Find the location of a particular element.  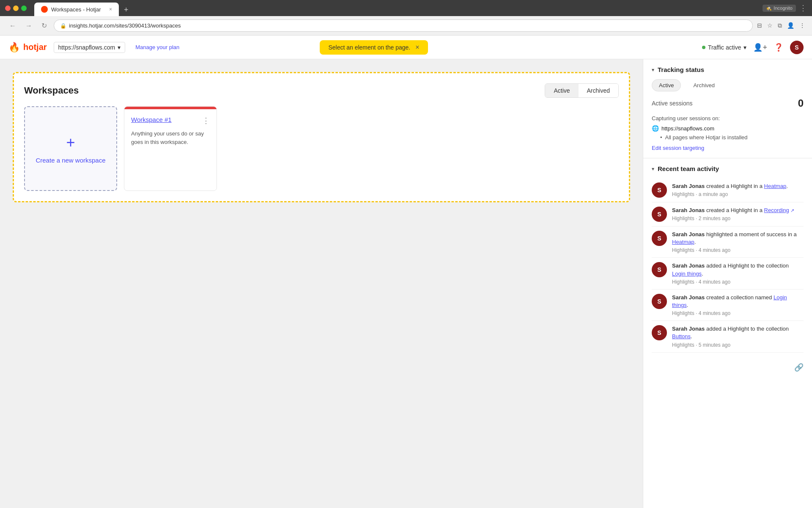

activity-link: Recording is located at coordinates (776, 210).